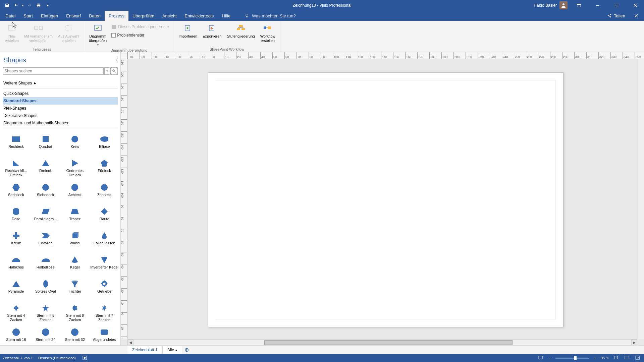 Image resolution: width=644 pixels, height=362 pixels. What do you see at coordinates (104, 266) in the screenshot?
I see `shape-icone: Invertierter Kegel` at bounding box center [104, 266].